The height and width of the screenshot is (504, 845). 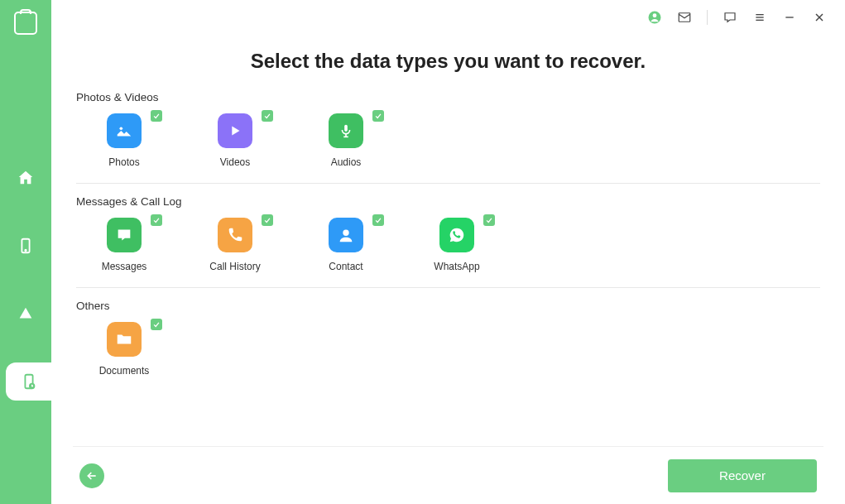 What do you see at coordinates (26, 252) in the screenshot?
I see `sidebar` at bounding box center [26, 252].